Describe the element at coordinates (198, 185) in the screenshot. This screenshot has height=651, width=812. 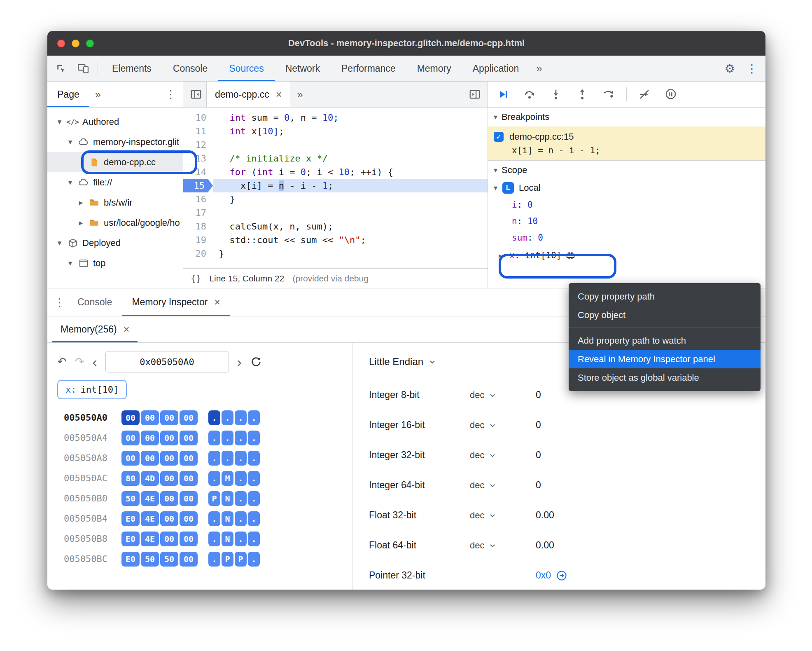
I see `line-number-15: 15` at that location.